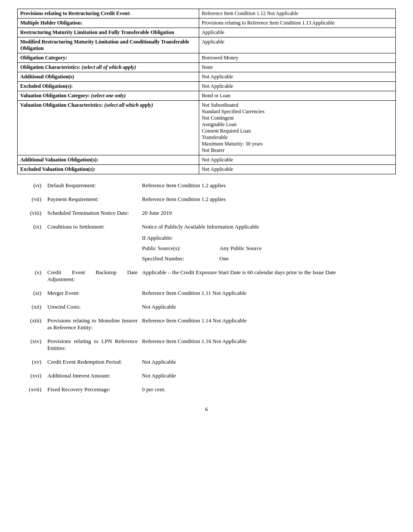  I want to click on numbered-item: (xv)Credit Event Redemption Period:Not A…, so click(206, 362).